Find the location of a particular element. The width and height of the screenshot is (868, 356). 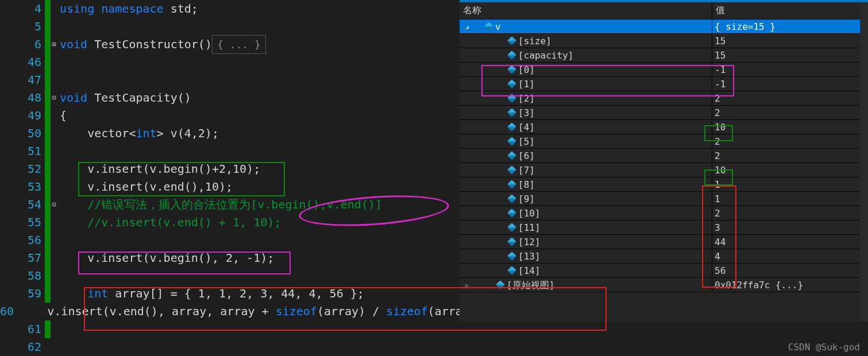

watch-row: ◢v{ size=15 } is located at coordinates (664, 26).